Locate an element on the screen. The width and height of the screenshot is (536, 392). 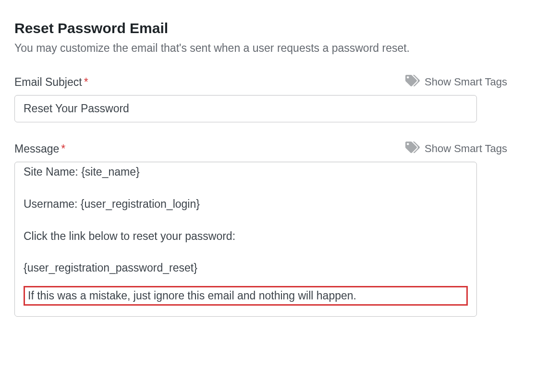
message-label-text: Message is located at coordinates (37, 149).